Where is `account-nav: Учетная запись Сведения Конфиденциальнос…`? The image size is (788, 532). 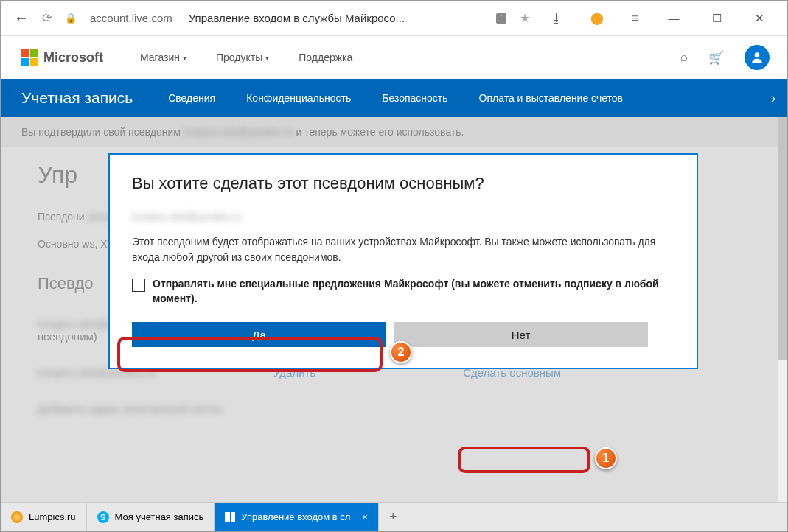 account-nav: Учетная запись Сведения Конфиденциальнос… is located at coordinates (394, 98).